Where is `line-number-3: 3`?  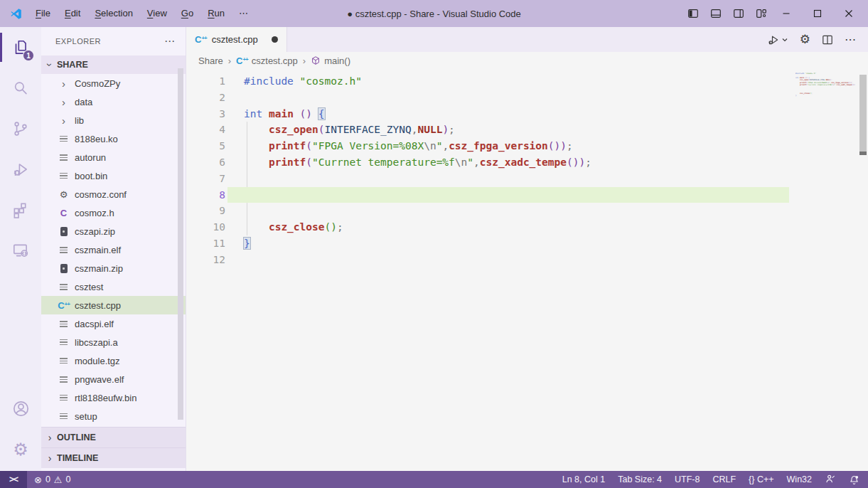 line-number-3: 3 is located at coordinates (206, 114).